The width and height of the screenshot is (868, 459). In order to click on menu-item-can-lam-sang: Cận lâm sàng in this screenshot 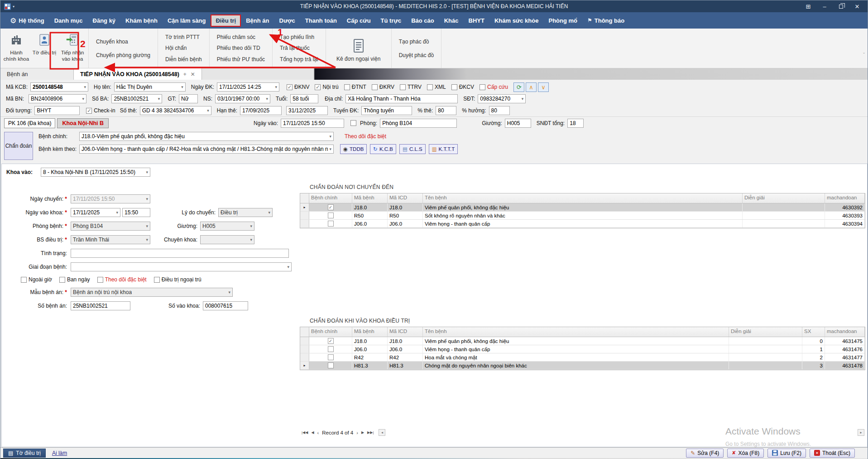, I will do `click(187, 21)`.